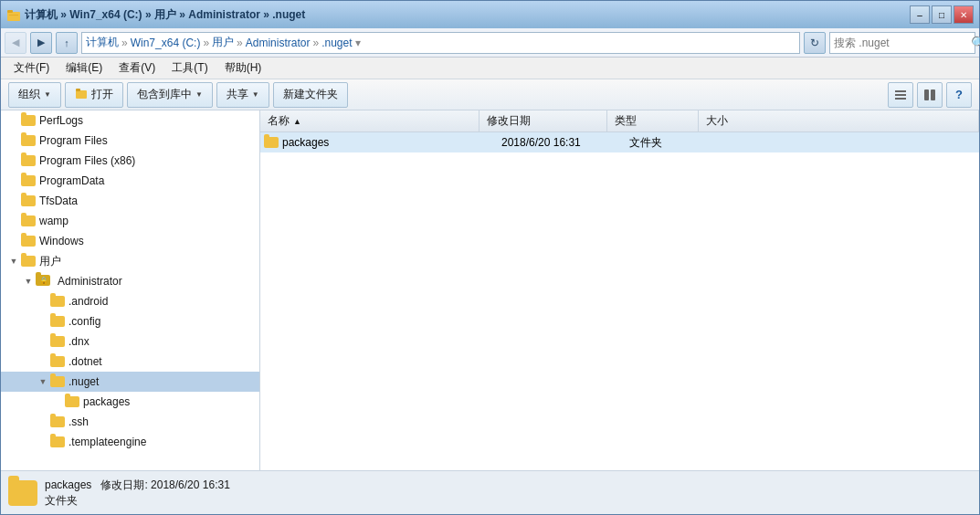  Describe the element at coordinates (130, 362) in the screenshot. I see `tree-item-dotnet: .dotnet` at that location.